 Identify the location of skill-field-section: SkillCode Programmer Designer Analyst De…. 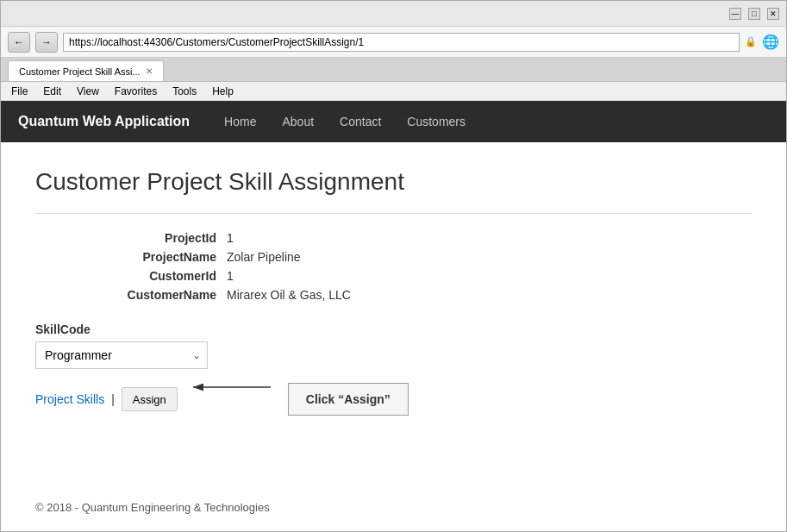
(393, 346).